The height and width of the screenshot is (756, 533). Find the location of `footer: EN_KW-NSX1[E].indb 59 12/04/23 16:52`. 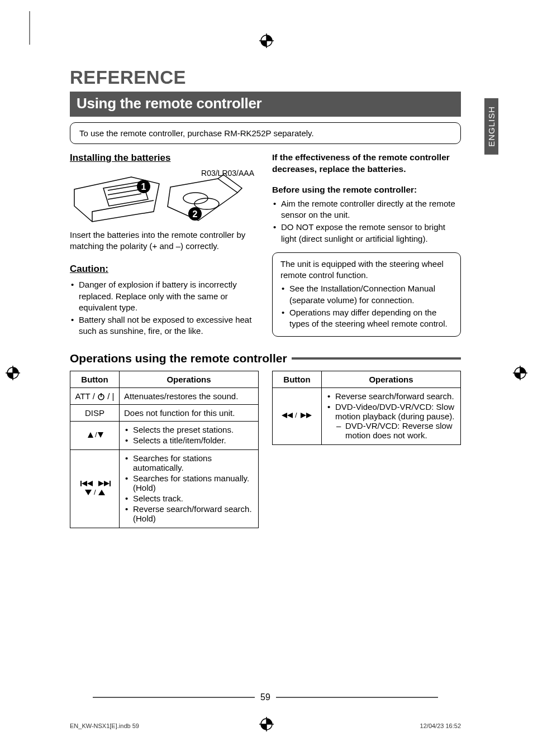

footer: EN_KW-NSX1[E].indb 59 12/04/23 16:52 is located at coordinates (265, 726).